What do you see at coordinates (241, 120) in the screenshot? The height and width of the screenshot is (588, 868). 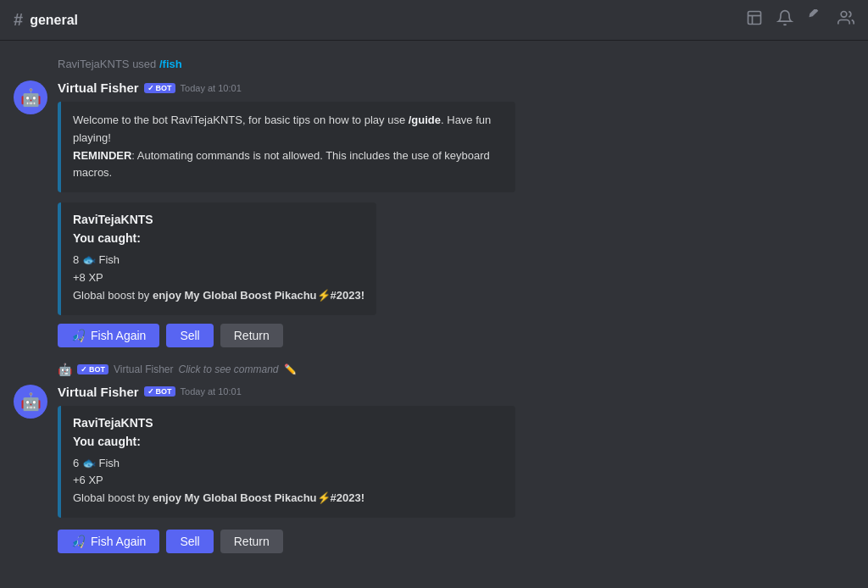 I see `welcome-text-1: Welcome to the bot RaviTejaKNTS, for bas…` at bounding box center [241, 120].